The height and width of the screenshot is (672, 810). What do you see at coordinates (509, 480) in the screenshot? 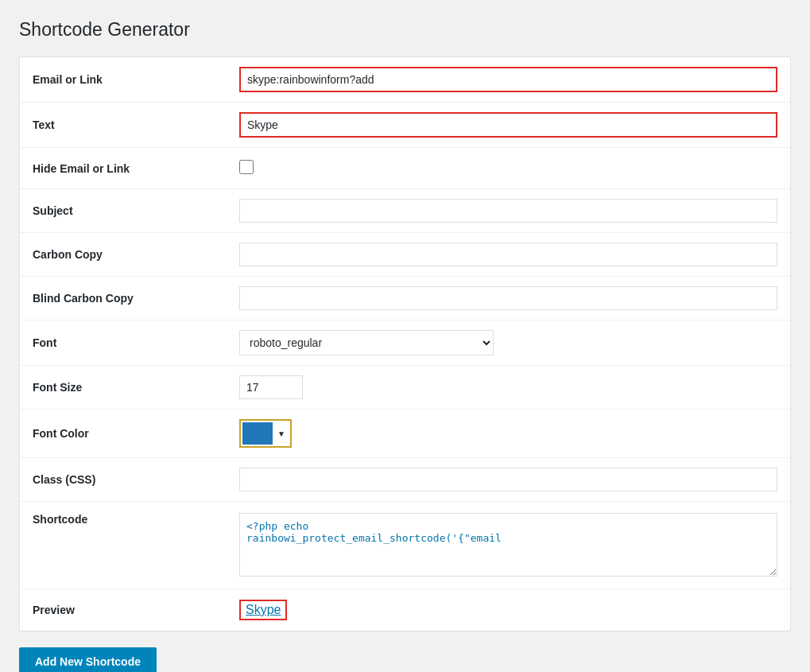
I see `control-class-css` at bounding box center [509, 480].